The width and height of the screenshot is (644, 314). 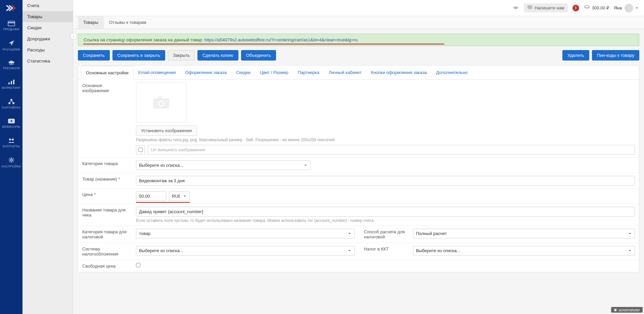 I want to click on url-checkbox-wrap, so click(x=140, y=150).